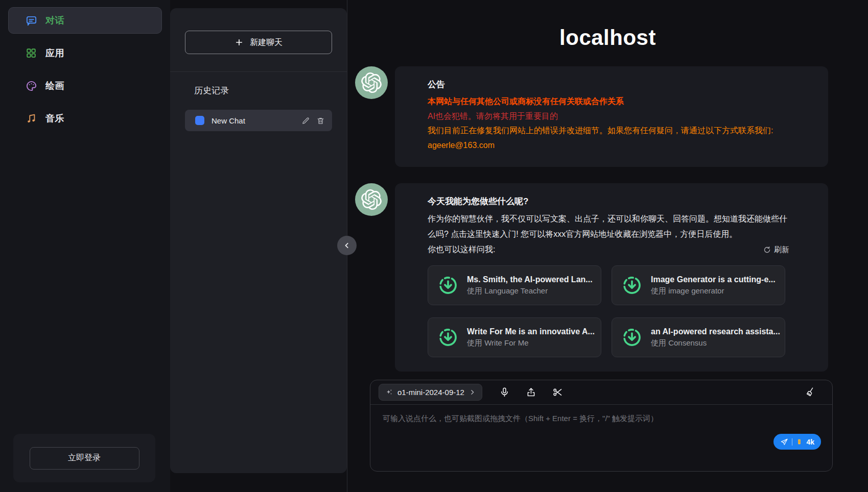 The image size is (868, 492). I want to click on composer: o1-mini-2024-09-12 可输入说点什么，也可贴截图或拖拽文件（Sh…, so click(601, 426).